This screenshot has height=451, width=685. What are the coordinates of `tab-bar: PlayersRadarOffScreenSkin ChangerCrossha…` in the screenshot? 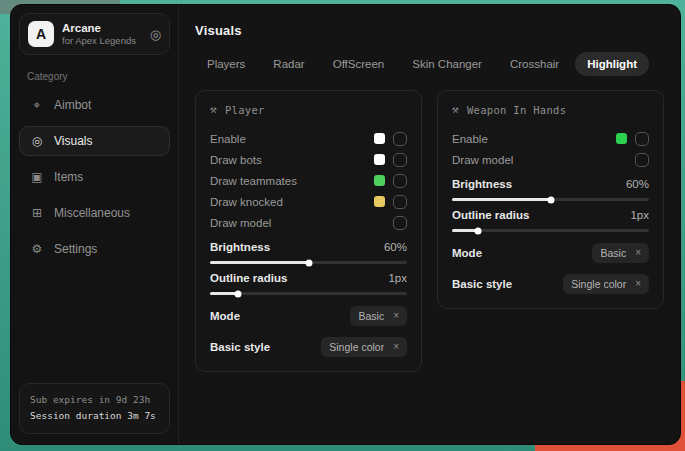 It's located at (430, 64).